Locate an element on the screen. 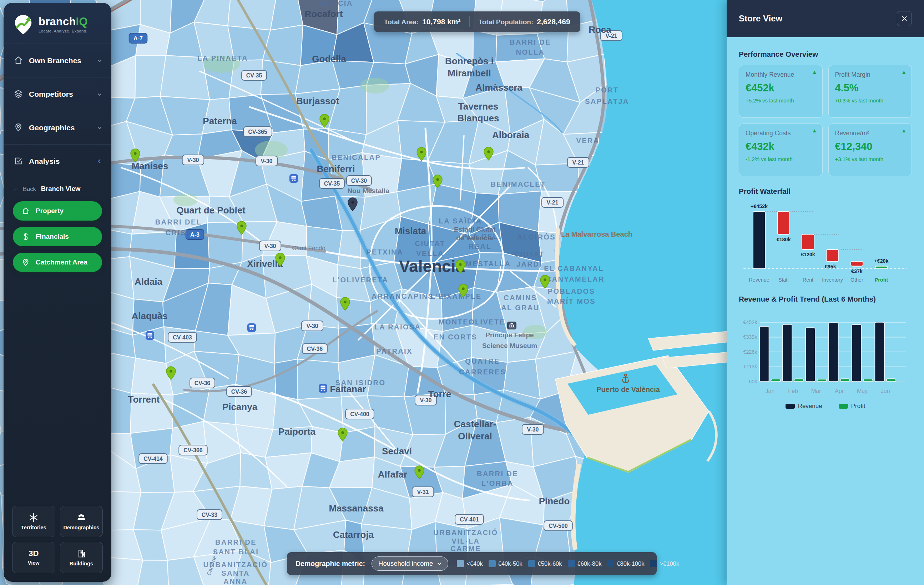  territories-button: Territories is located at coordinates (34, 521).